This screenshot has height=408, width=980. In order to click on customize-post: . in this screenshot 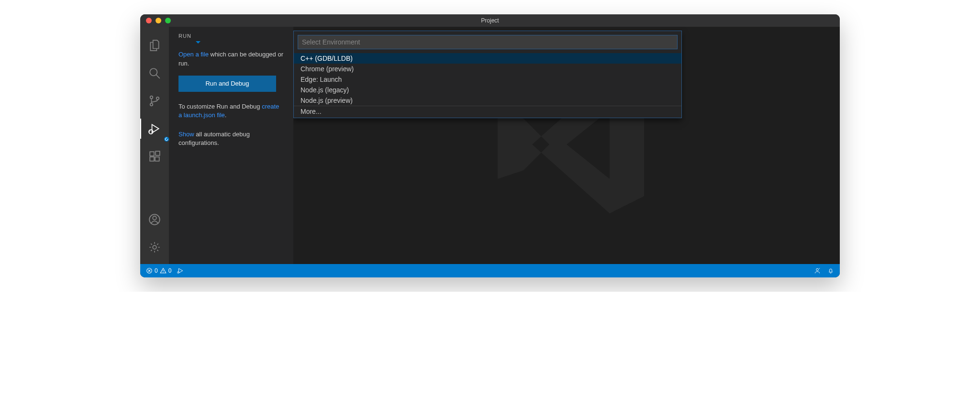, I will do `click(226, 115)`.